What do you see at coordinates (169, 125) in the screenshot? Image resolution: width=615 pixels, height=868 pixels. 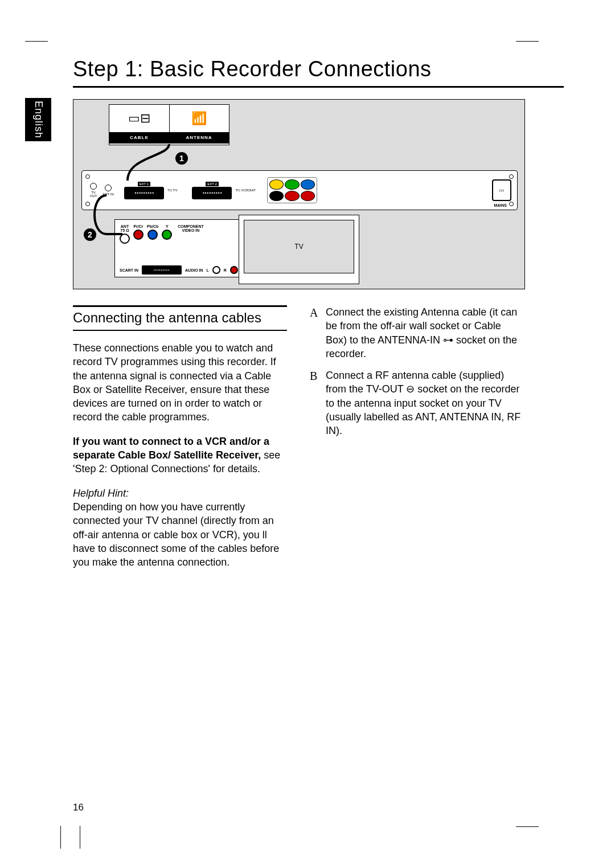 I see `signal-source-box: ▭⊟ 📶 CABLE ANTENNA` at bounding box center [169, 125].